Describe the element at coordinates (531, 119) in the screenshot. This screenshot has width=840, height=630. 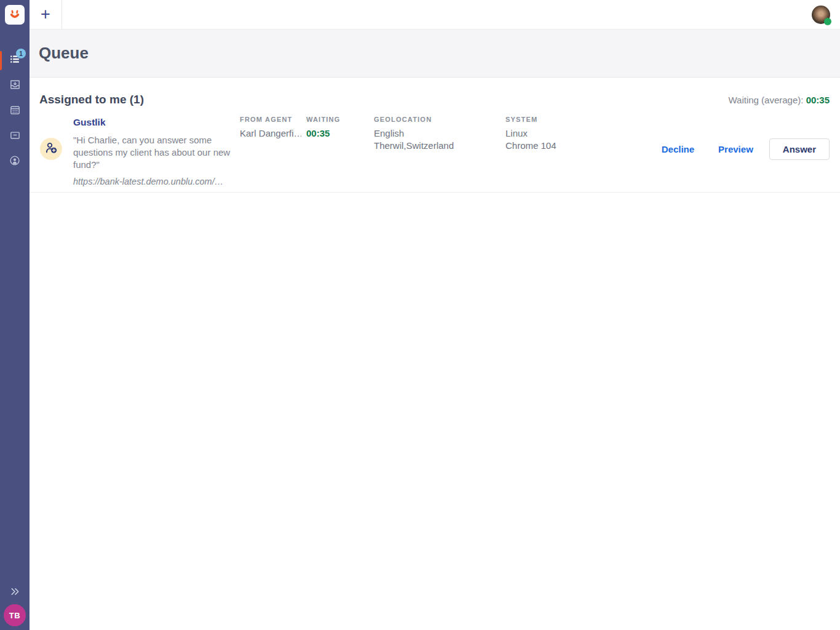
I see `system-label: SYSTEM` at that location.